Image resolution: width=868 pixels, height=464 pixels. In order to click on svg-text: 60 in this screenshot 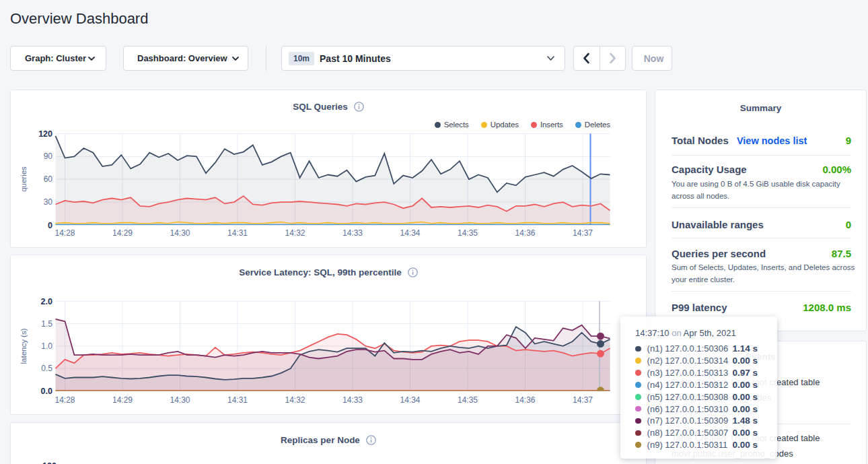, I will do `click(48, 179)`.